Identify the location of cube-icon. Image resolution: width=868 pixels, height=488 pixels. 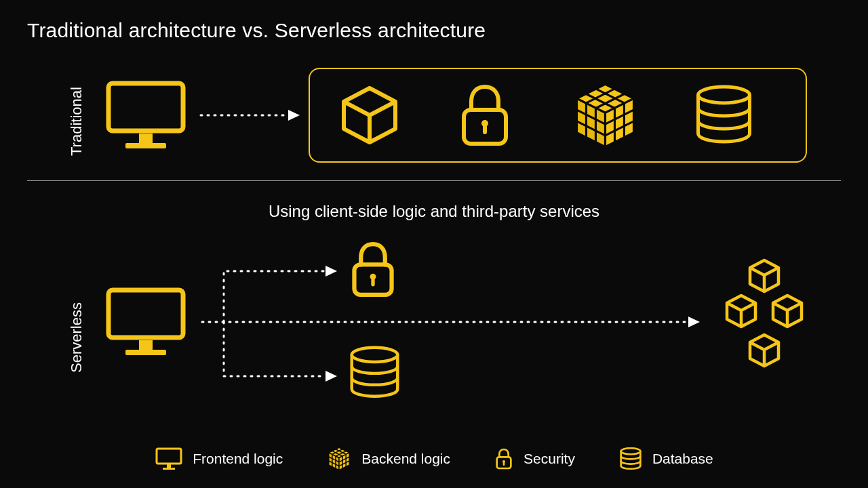
(370, 115).